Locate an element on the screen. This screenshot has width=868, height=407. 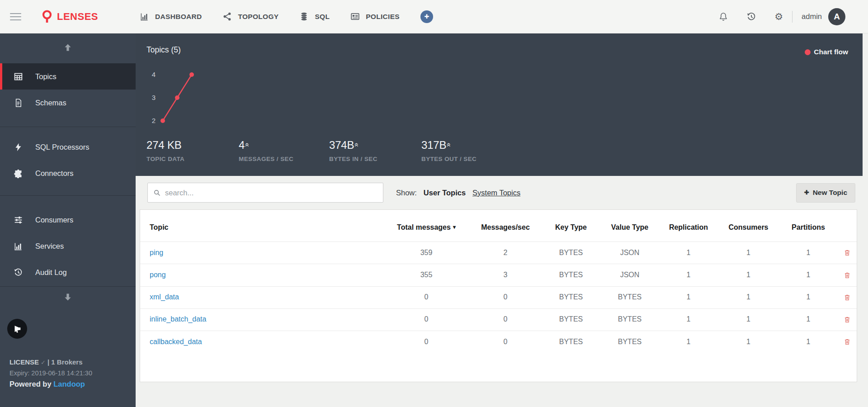
plus-icon: ✚ is located at coordinates (807, 193).